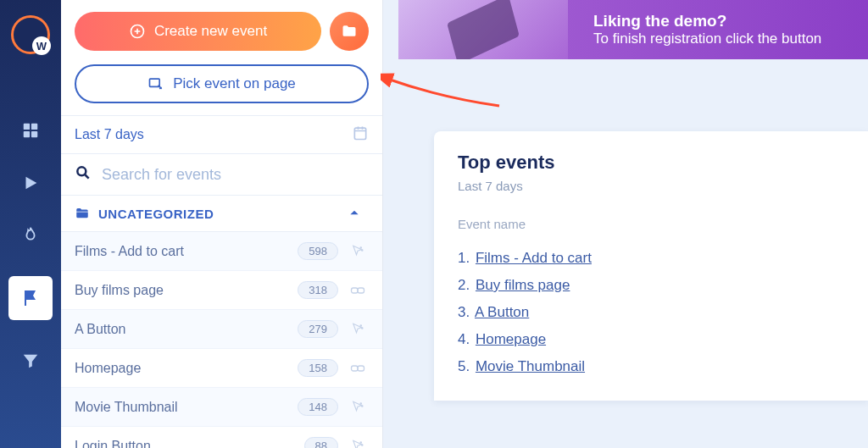  I want to click on top-event-item: 5. Movie Thumbnail, so click(651, 367).